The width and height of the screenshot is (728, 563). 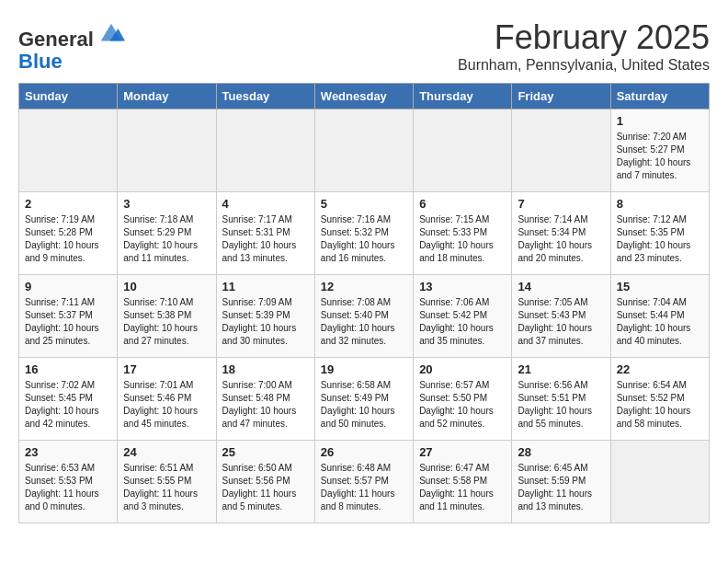 I want to click on logo-blue: Blue, so click(x=40, y=61).